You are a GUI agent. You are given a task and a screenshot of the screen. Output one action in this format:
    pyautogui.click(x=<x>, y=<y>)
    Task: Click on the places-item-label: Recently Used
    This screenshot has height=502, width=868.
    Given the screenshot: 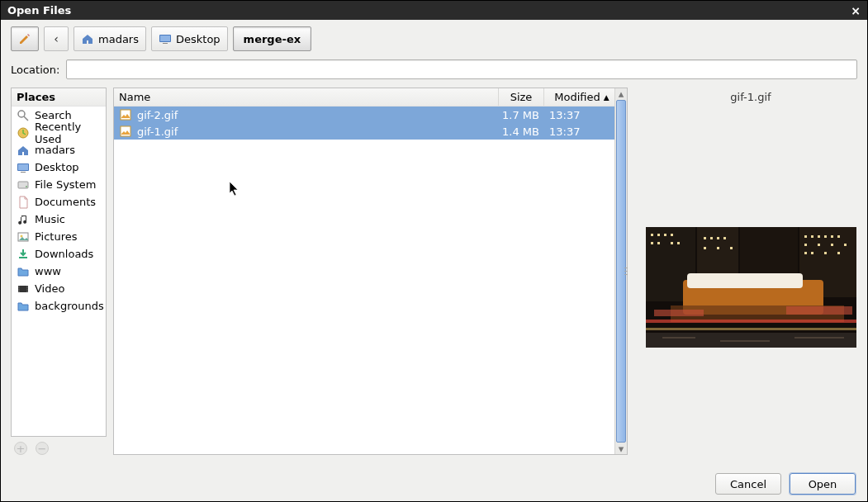 What is the action you would take?
    pyautogui.click(x=68, y=133)
    